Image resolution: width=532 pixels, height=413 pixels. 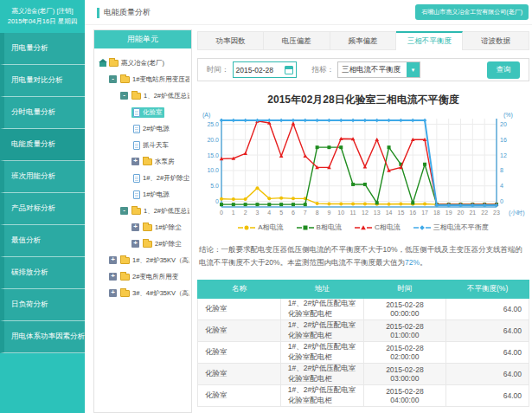 What do you see at coordinates (377, 227) in the screenshot?
I see `legend-item-C相电流: C相电流` at bounding box center [377, 227].